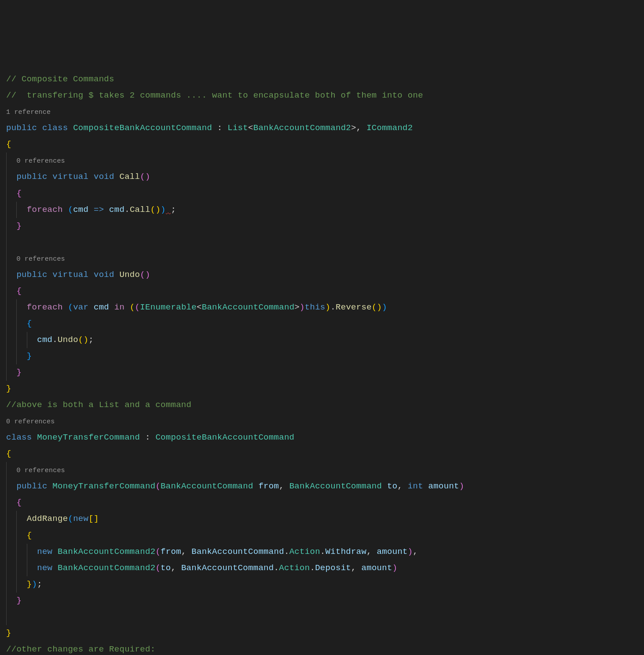 The height and width of the screenshot is (655, 644). I want to click on comment-line: // Composite Commands, so click(60, 79).